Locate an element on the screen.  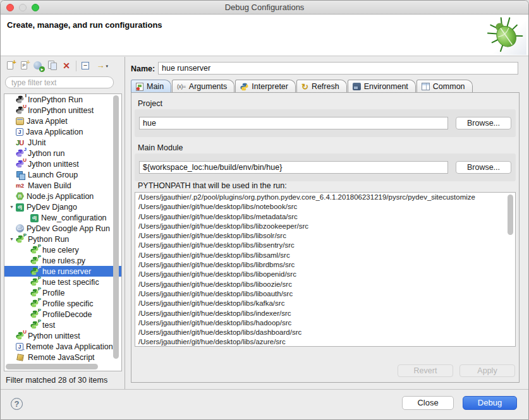
tree-item-java-applet: Java Applet is located at coordinates (63, 121).